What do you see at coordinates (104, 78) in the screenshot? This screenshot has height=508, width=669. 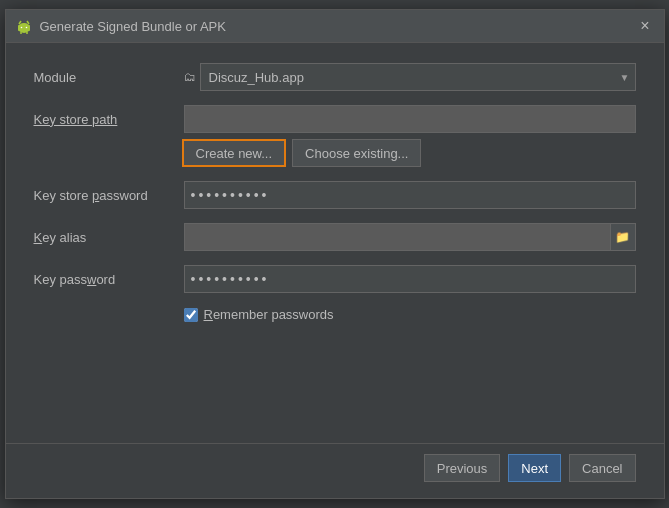 I see `module-label: Module` at bounding box center [104, 78].